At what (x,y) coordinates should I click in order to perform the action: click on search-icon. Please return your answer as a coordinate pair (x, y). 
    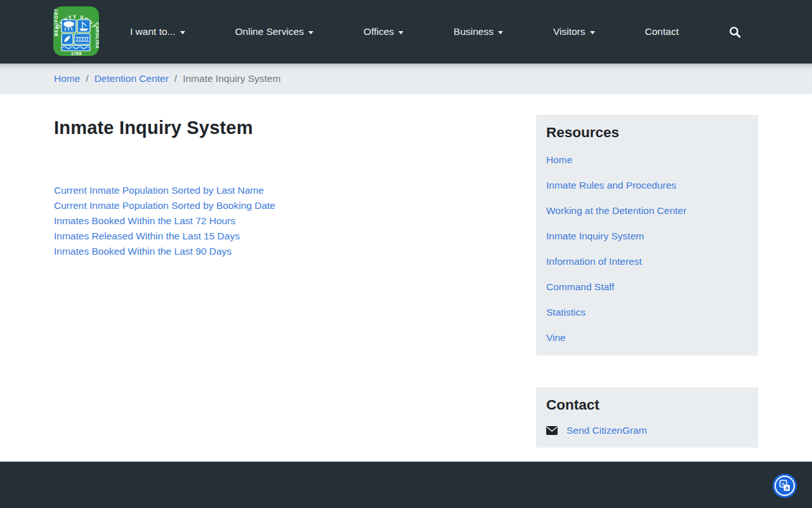
    Looking at the image, I should click on (735, 32).